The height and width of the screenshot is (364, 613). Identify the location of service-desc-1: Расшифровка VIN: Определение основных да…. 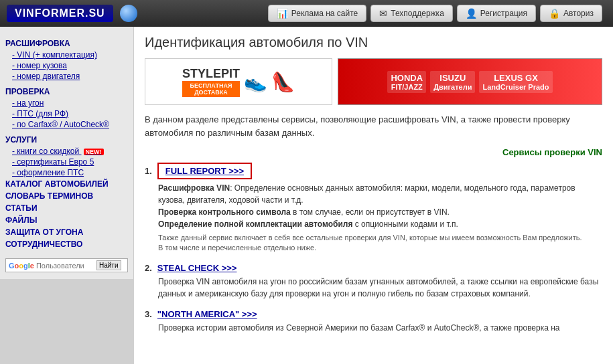
(374, 206).